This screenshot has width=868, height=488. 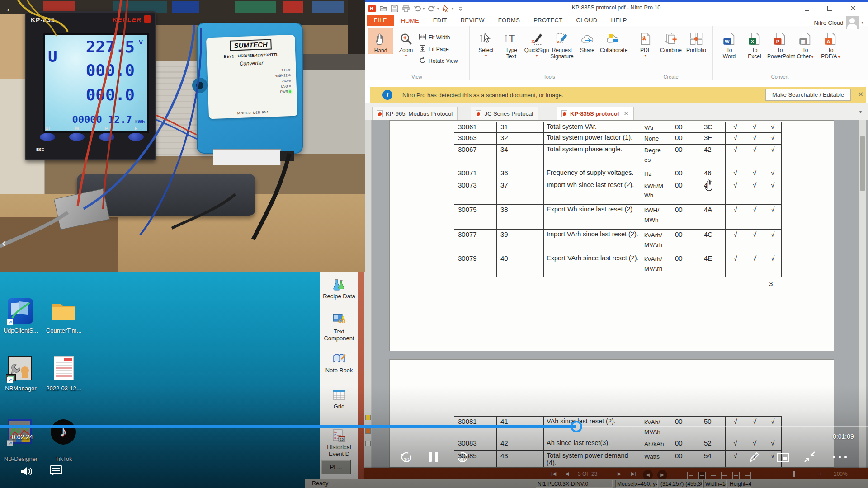 I want to click on volume-icon, so click(x=27, y=472).